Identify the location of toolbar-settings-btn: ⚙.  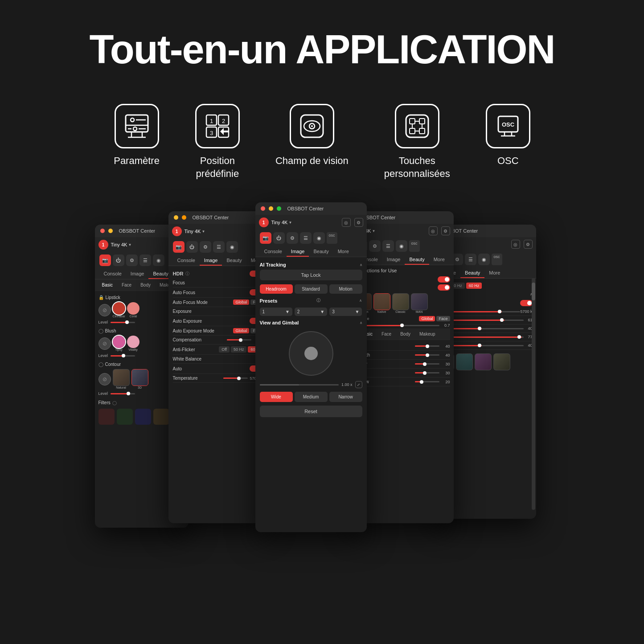
(132, 260).